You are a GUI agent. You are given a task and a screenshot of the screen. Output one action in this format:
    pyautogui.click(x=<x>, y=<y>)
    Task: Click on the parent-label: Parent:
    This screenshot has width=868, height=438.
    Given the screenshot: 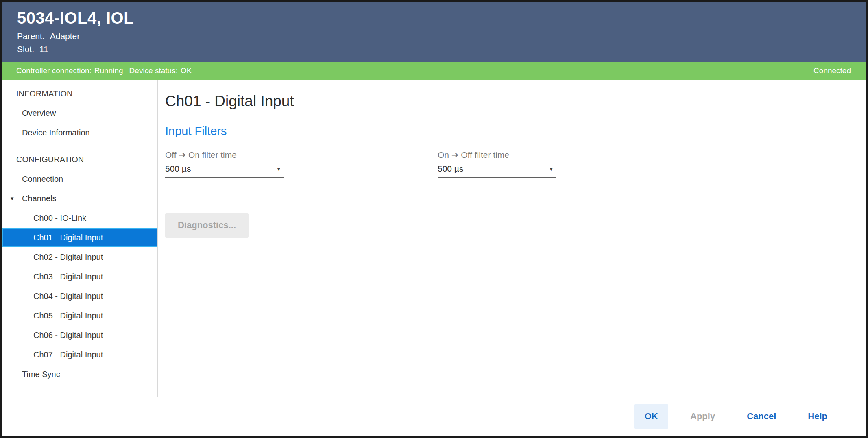 What is the action you would take?
    pyautogui.click(x=31, y=36)
    